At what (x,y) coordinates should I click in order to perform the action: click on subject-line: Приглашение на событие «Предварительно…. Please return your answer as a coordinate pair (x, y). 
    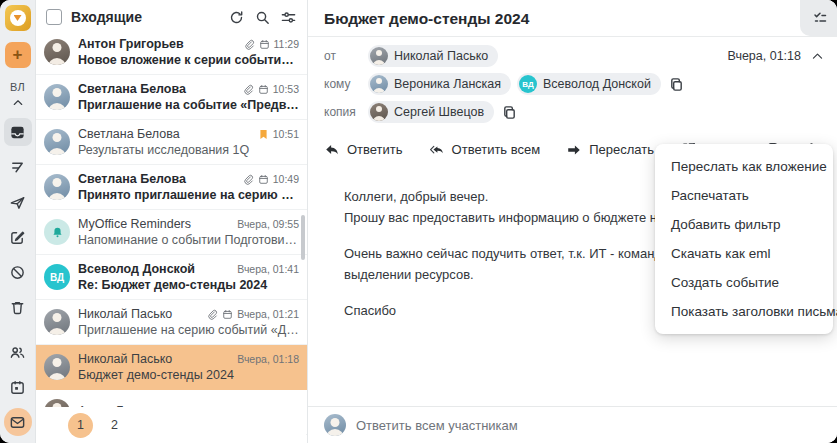
    Looking at the image, I should click on (188, 105).